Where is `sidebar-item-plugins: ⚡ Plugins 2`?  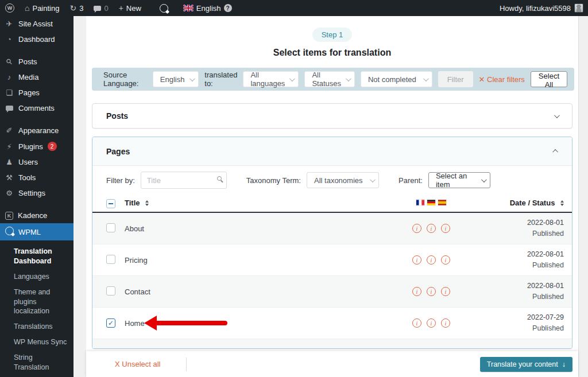 sidebar-item-plugins: ⚡ Plugins 2 is located at coordinates (37, 146).